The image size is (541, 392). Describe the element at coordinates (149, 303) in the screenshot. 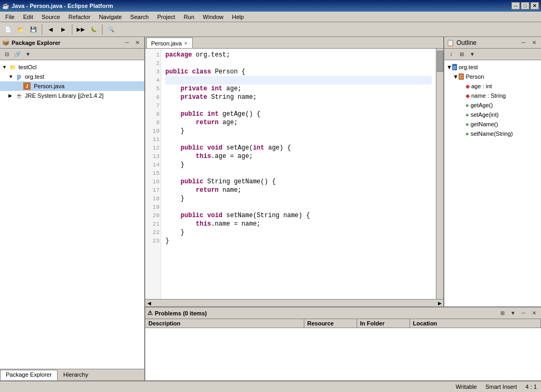

I see `hscroll-left-button: ◀` at that location.